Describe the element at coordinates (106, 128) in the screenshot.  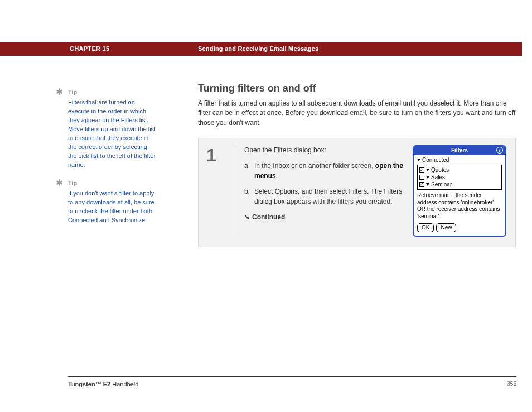
I see `tip-block: ✱ Tip Filters that are turned on execute…` at that location.